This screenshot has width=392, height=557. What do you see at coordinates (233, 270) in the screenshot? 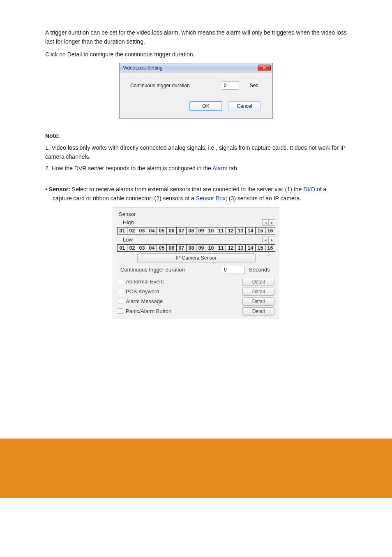
I see `sensor-ctd-input` at bounding box center [233, 270].